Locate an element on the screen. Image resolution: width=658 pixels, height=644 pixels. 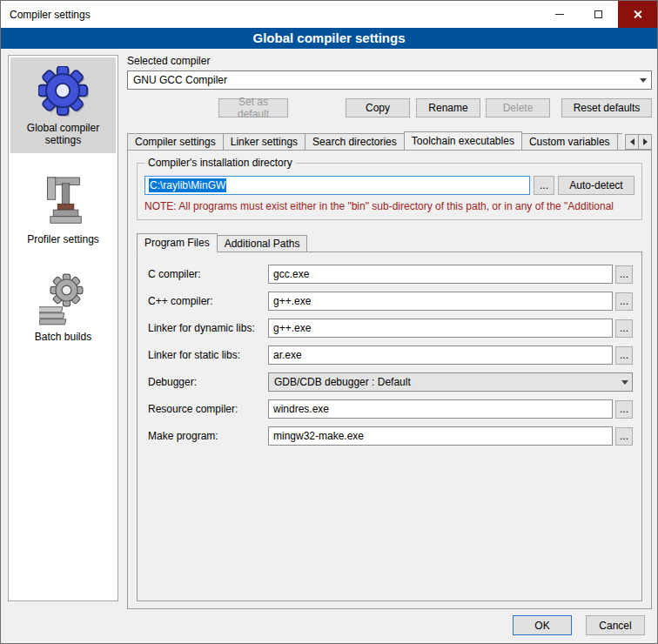
tab-compiler-settings: Compiler settings is located at coordinates (176, 141).